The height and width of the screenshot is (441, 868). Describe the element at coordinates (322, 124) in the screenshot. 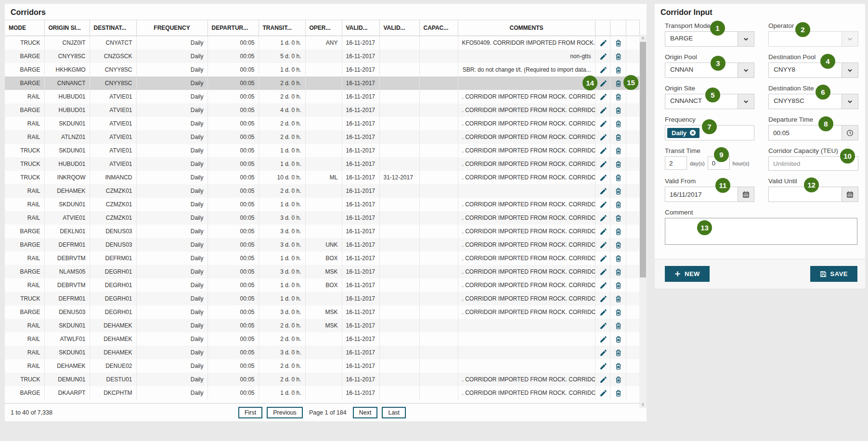

I see `table-row: RAILSKDUN01ATVIE01Daily00:052 d. 0 h.16-…` at that location.